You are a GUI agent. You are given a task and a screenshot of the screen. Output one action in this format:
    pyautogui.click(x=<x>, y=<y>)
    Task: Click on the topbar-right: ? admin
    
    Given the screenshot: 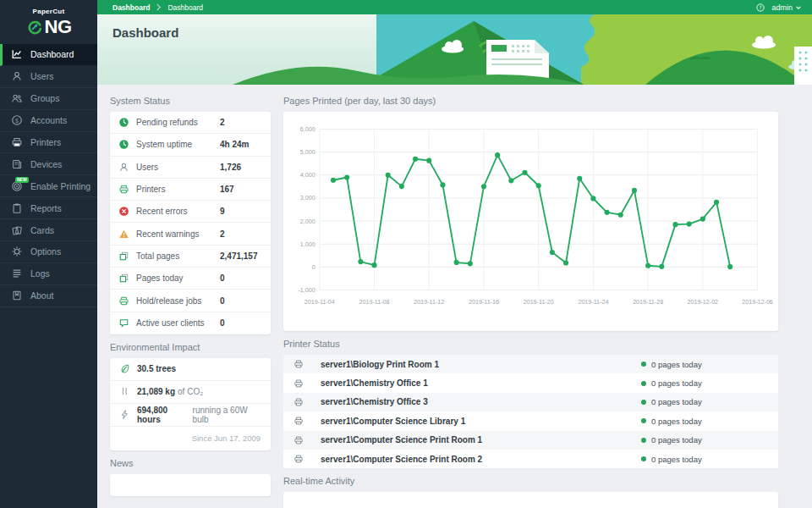 What is the action you would take?
    pyautogui.click(x=779, y=8)
    